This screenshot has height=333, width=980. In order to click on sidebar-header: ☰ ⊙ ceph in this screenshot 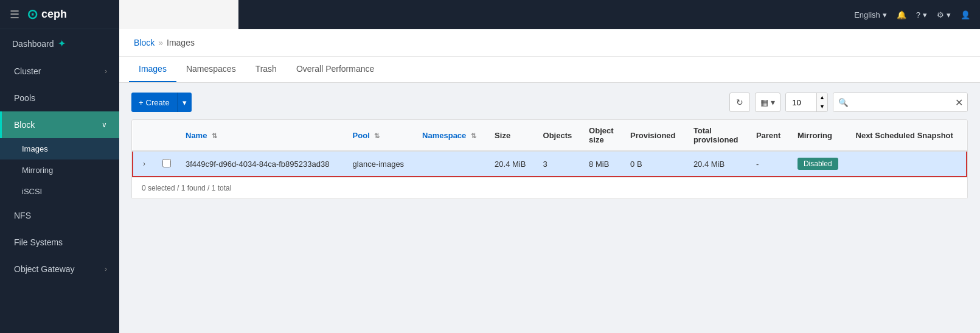, I will do `click(60, 15)`.